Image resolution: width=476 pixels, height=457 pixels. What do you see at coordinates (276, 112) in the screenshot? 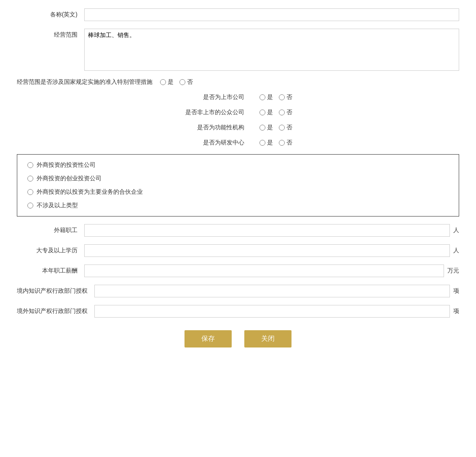
I see `non-listed-radio-group: 是 否` at bounding box center [276, 112].